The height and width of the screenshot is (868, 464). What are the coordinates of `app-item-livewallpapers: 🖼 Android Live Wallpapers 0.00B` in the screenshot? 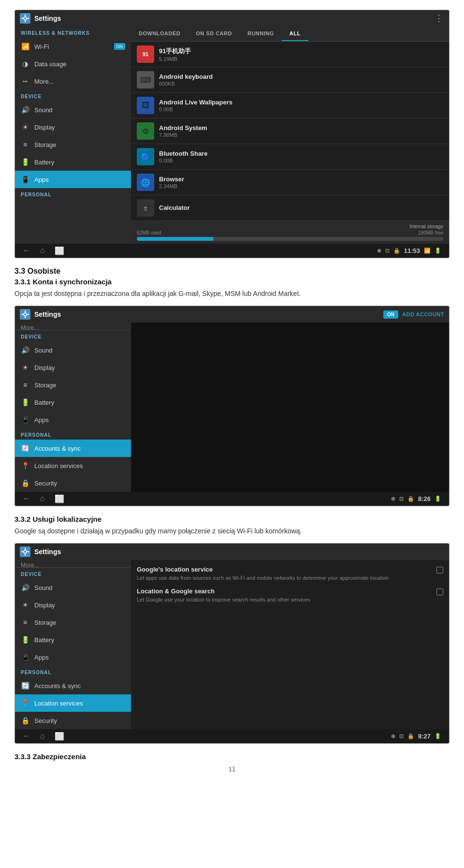 It's located at (290, 105).